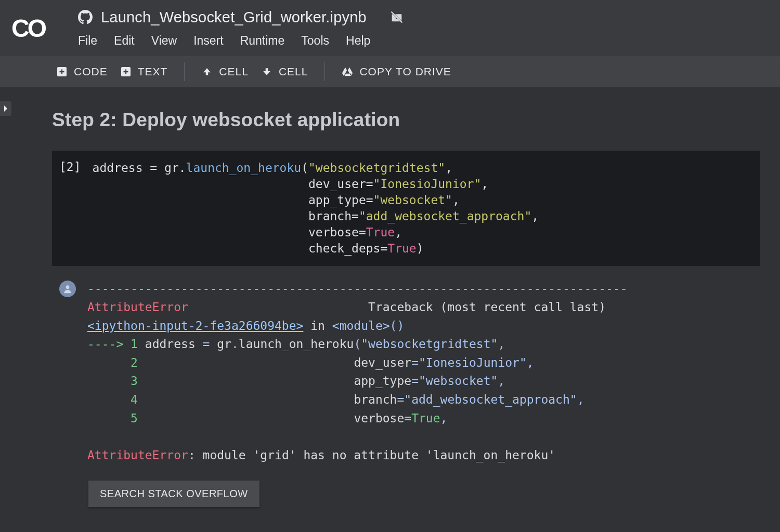 This screenshot has height=532, width=780. Describe the element at coordinates (234, 18) in the screenshot. I see `notebook-title: Launch_Websocket_Grid_worker.ipynb` at that location.